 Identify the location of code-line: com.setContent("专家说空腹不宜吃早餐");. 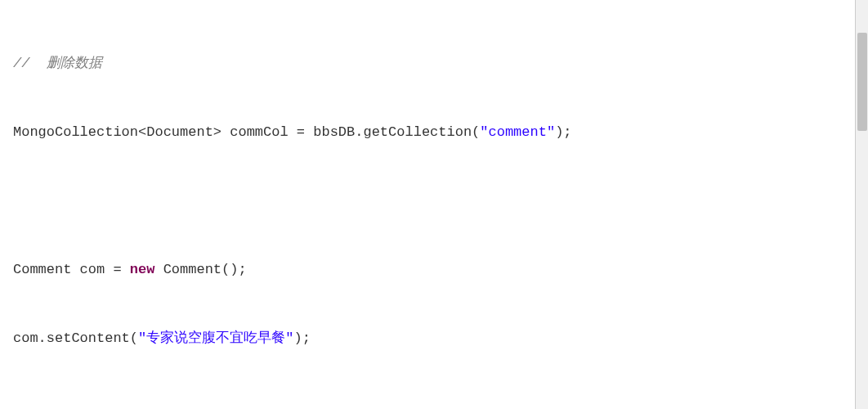
(434, 339).